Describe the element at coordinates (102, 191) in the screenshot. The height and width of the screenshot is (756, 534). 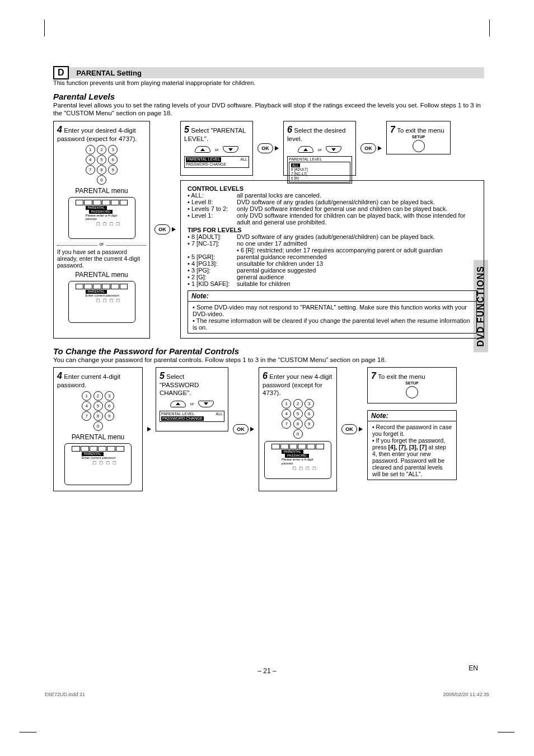
I see `parental-menu-label: PARENTAL menu` at that location.